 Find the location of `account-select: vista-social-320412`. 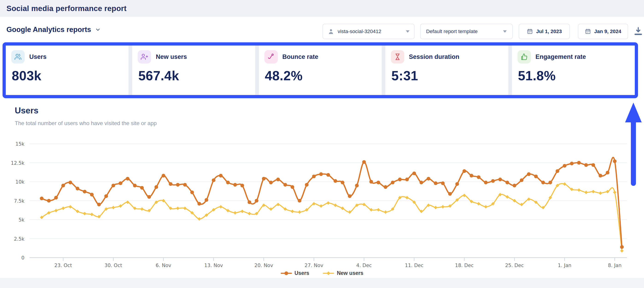

account-select: vista-social-320412 is located at coordinates (368, 31).